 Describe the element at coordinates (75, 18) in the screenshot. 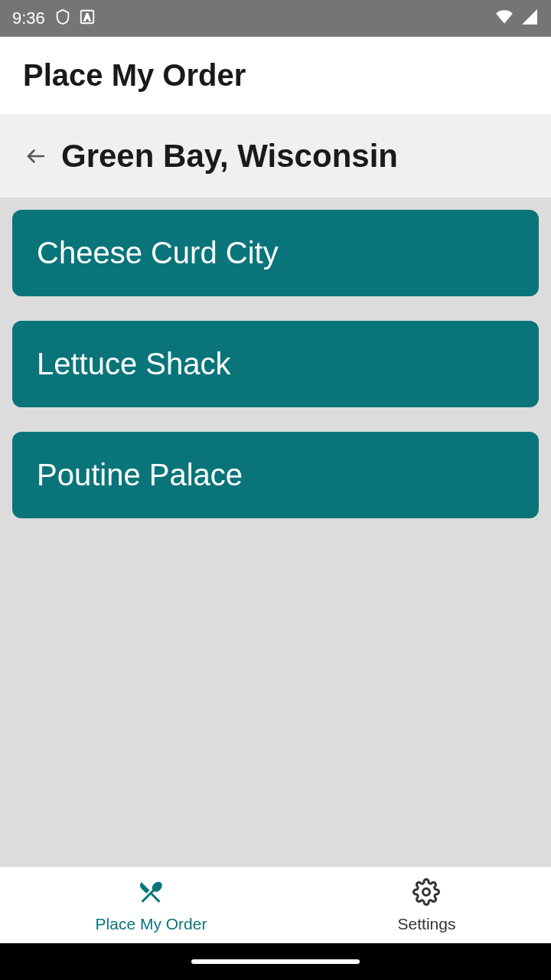

I see `status-icons-left: A` at that location.